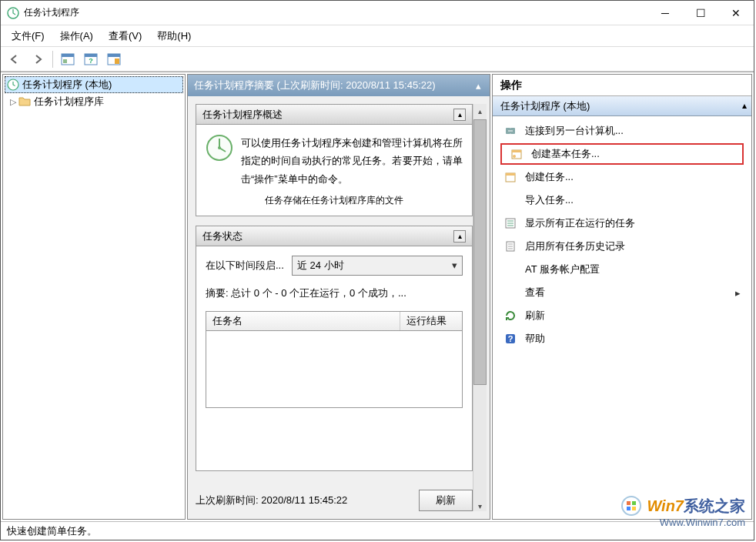  Describe the element at coordinates (550, 200) in the screenshot. I see `action-item-label: 导入任务...` at that location.